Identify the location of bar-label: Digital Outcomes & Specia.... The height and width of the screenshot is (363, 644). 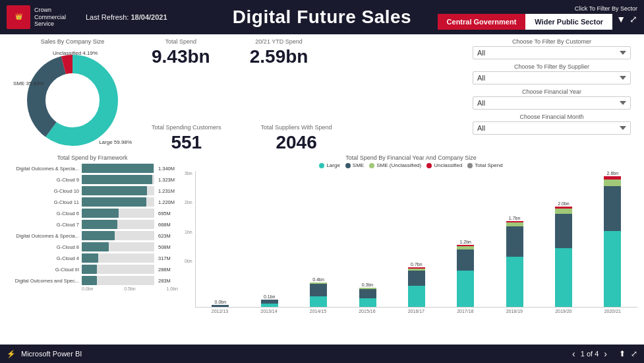
(43, 169).